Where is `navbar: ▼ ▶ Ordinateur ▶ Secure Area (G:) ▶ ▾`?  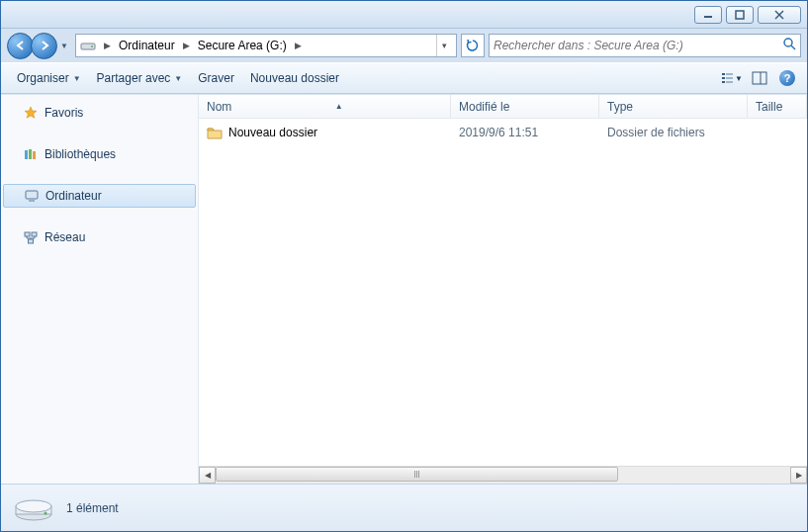
navbar: ▼ ▶ Ordinateur ▶ Secure Area (G:) ▶ ▾ is located at coordinates (404, 45).